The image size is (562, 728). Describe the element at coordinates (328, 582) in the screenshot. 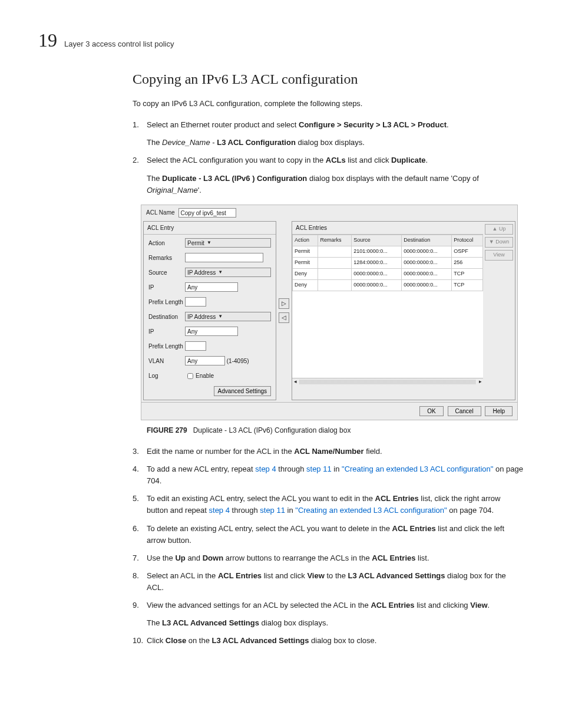

I see `step-8: Select an ACL in the ACL Entries list an…` at that location.